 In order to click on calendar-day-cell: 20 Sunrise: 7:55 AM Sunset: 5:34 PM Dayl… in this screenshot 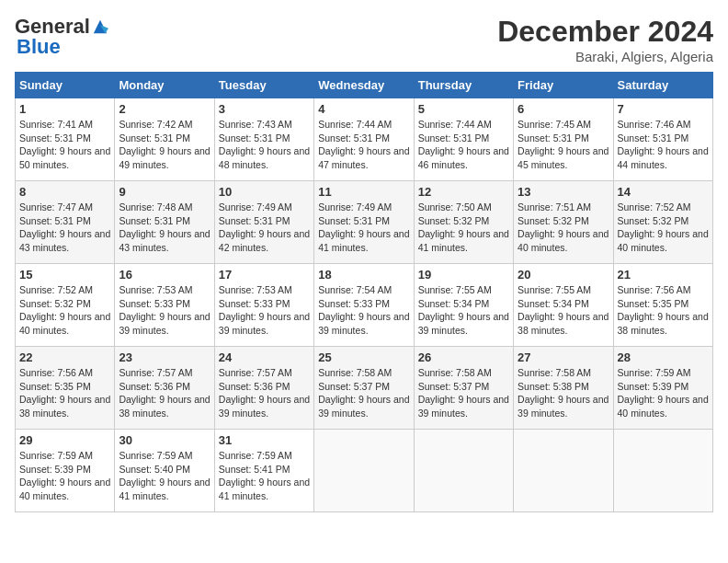, I will do `click(563, 305)`.